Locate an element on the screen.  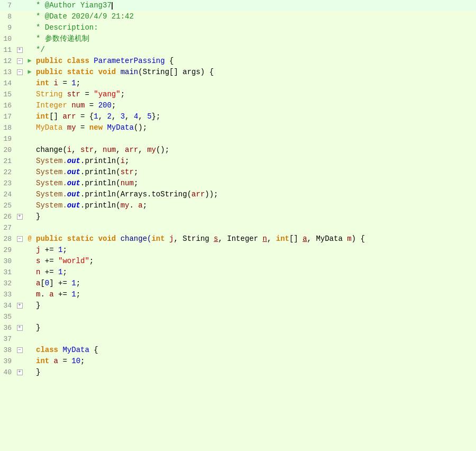
token: += is located at coordinates (49, 261).